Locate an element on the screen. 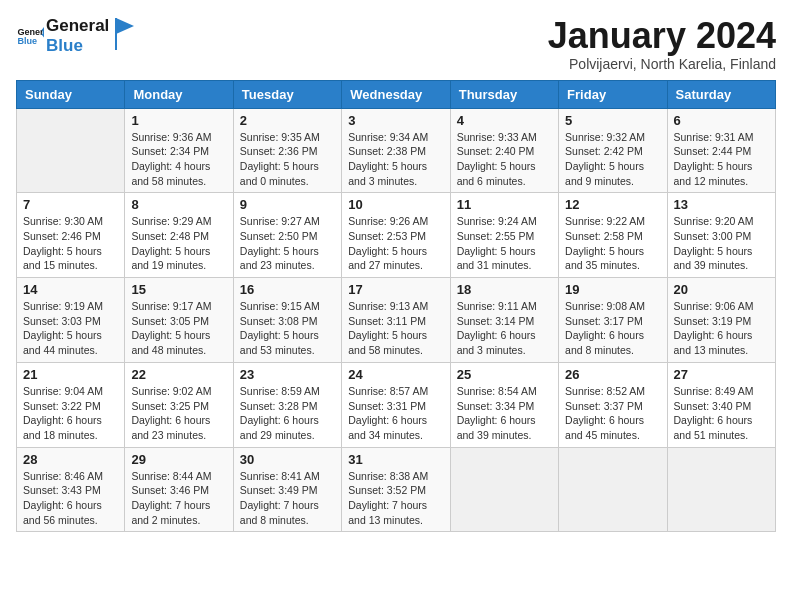 The image size is (792, 612). day-number: 16 is located at coordinates (288, 290).